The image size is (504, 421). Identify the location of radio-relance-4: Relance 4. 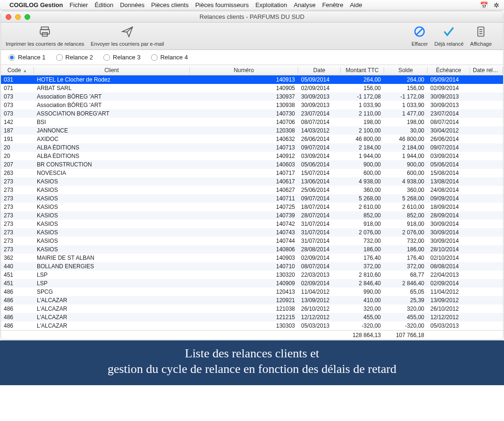
(170, 58).